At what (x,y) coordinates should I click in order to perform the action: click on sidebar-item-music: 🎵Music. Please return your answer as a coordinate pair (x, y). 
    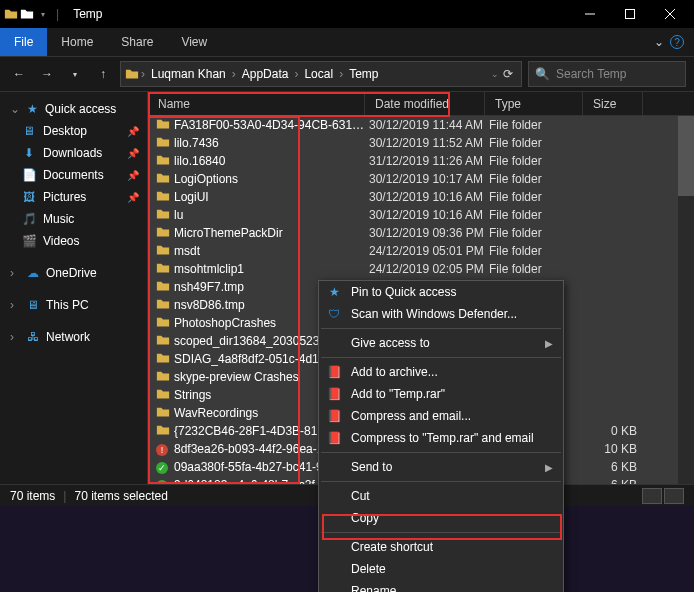
    Looking at the image, I should click on (74, 219).